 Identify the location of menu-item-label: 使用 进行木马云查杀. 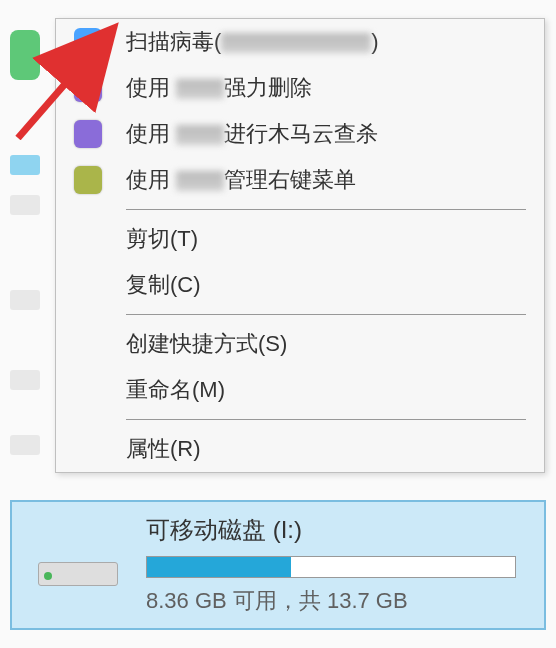
(252, 134).